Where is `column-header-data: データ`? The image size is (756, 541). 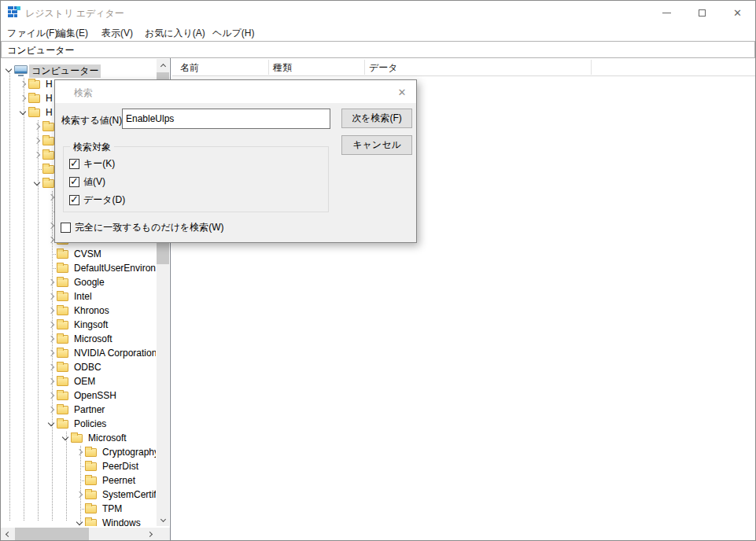 column-header-data: データ is located at coordinates (384, 68).